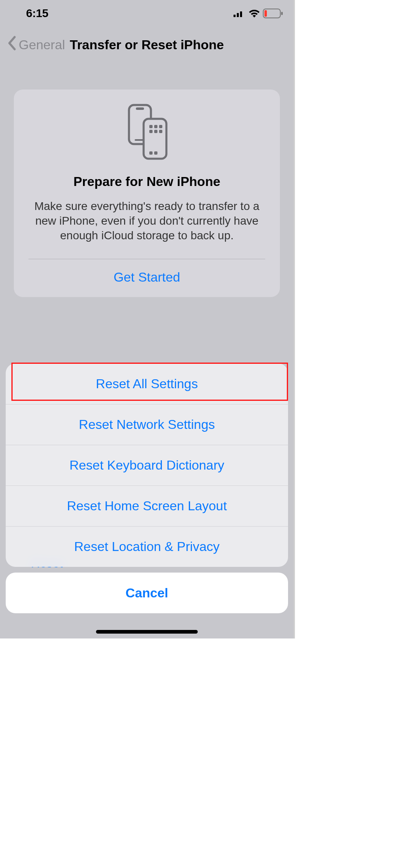 The width and height of the screenshot is (417, 868). Describe the element at coordinates (147, 506) in the screenshot. I see `reset-home-screen-layout: Reset Home Screen Layout` at that location.